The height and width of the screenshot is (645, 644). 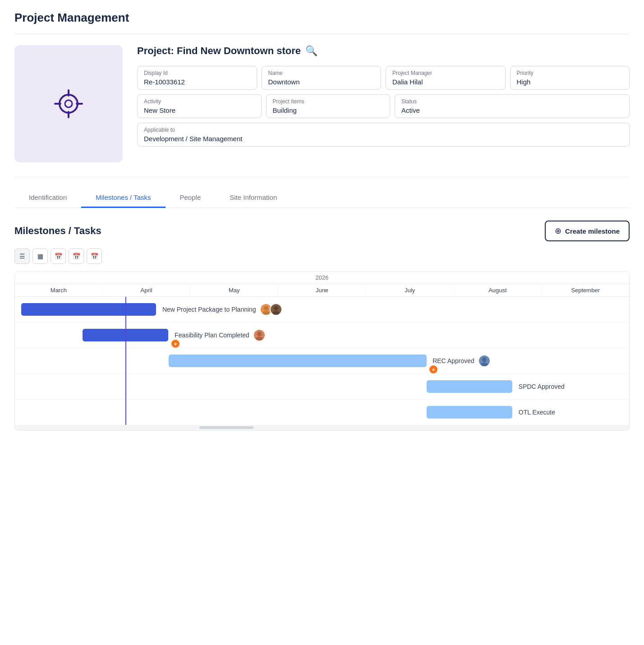 What do you see at coordinates (322, 18) in the screenshot?
I see `page-title: Project Management` at bounding box center [322, 18].